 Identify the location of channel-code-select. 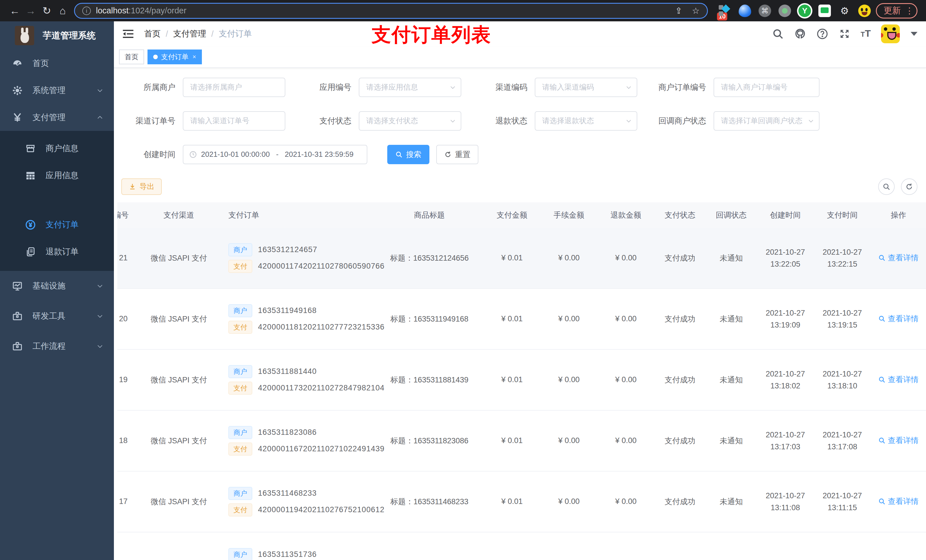
(586, 87).